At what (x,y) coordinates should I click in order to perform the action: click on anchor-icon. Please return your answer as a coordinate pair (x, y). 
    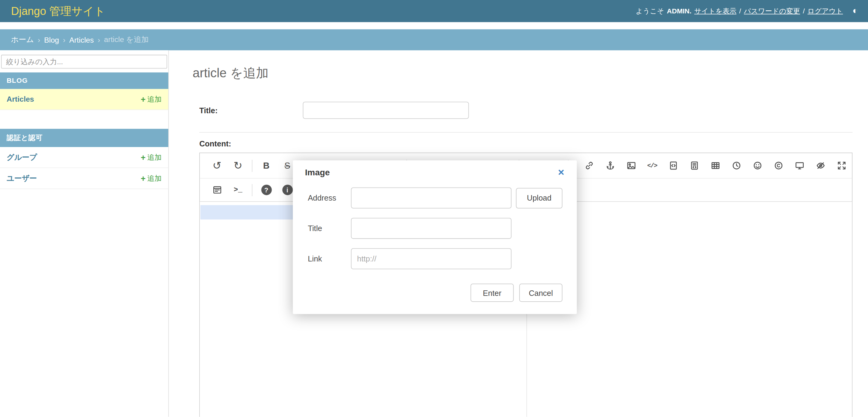
    Looking at the image, I should click on (610, 166).